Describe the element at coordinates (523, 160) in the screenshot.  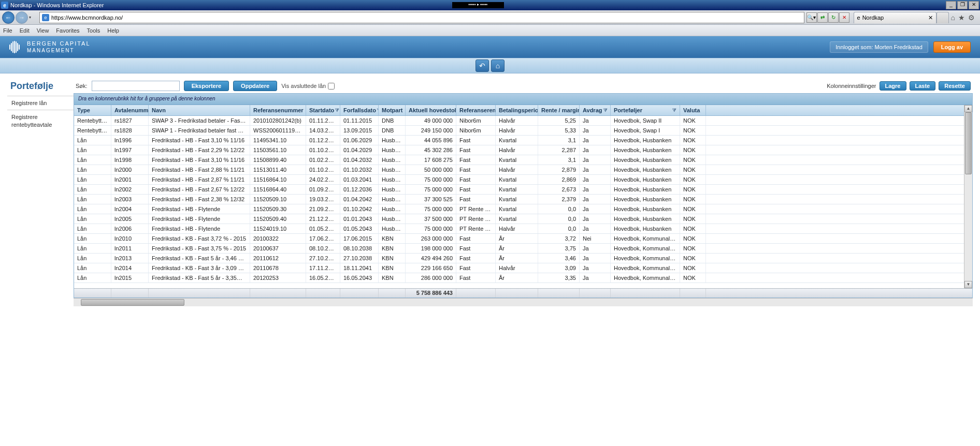
I see `table-row: Lånln1998Fredrikstad - HB - Fast 3,10 % …` at that location.